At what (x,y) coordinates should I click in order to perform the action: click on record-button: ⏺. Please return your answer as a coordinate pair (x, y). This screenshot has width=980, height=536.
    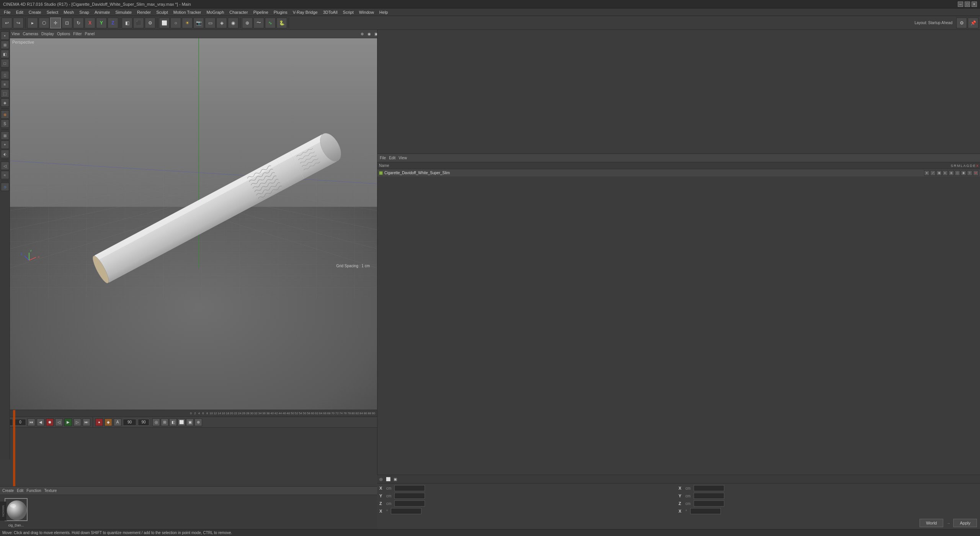
    Looking at the image, I should click on (50, 422).